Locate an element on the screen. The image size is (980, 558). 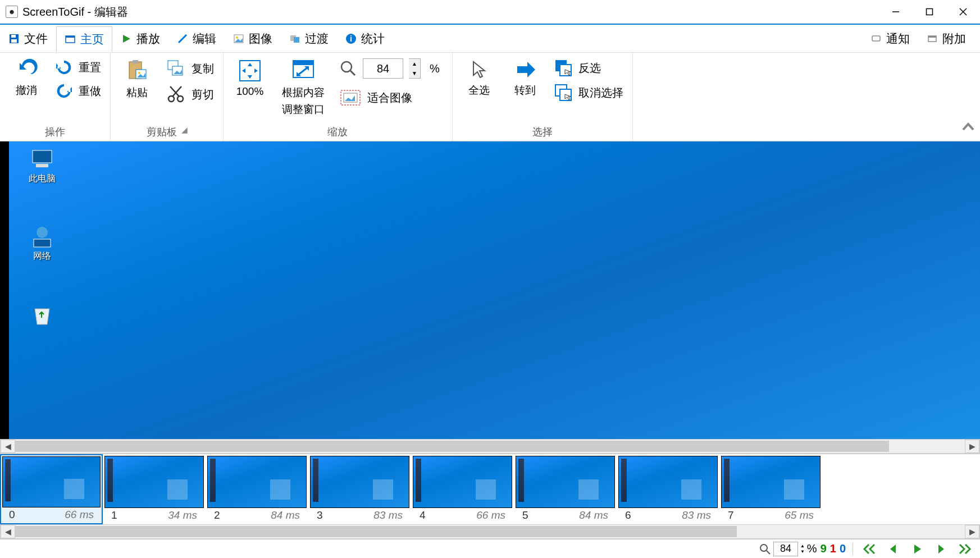
group-label: 操作 is located at coordinates (55, 132).